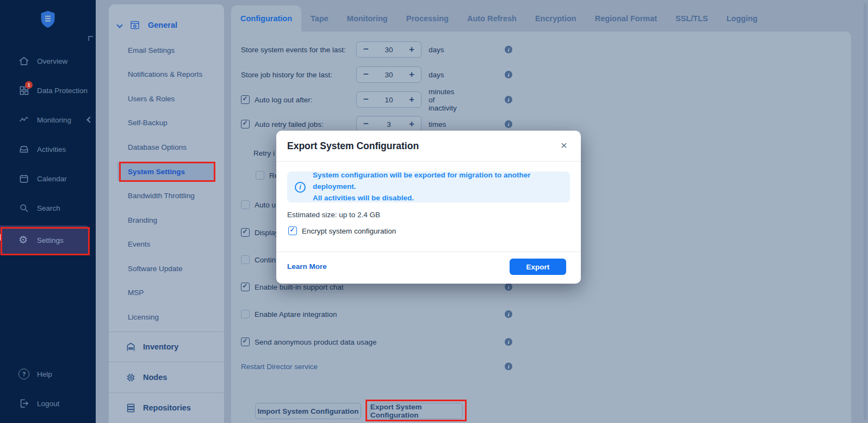 Image resolution: width=868 pixels, height=423 pixels. I want to click on tab-processing: Processing, so click(427, 19).